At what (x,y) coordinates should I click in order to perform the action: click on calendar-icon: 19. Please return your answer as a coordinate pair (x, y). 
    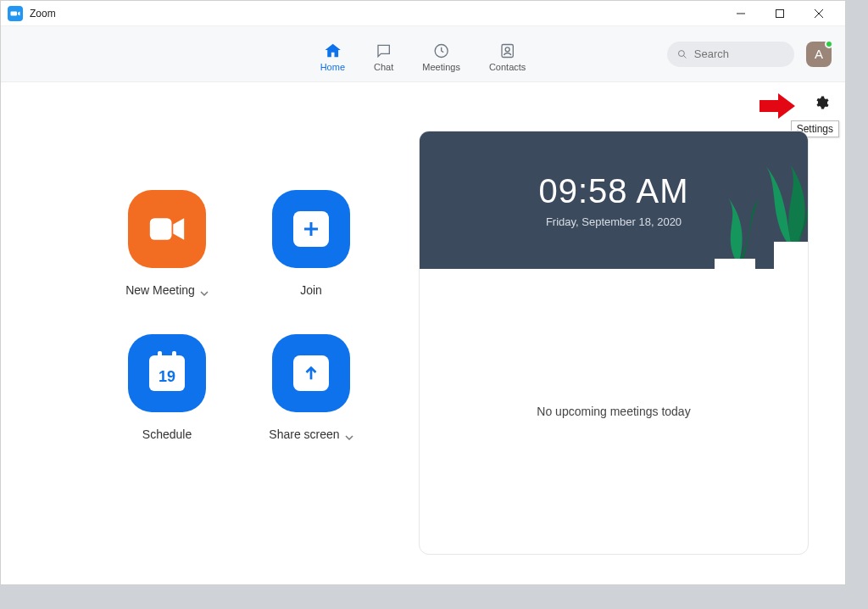
    Looking at the image, I should click on (167, 373).